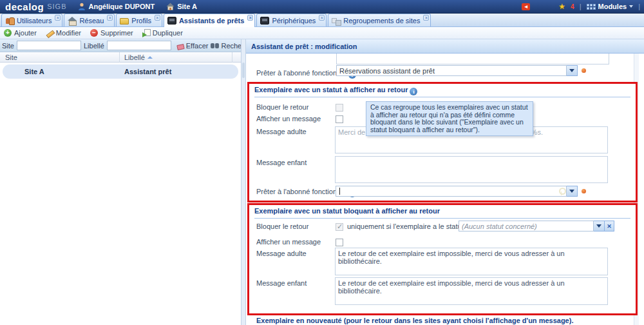 The width and height of the screenshot is (644, 325). I want to click on message-child-label: Message enfant, so click(281, 162).